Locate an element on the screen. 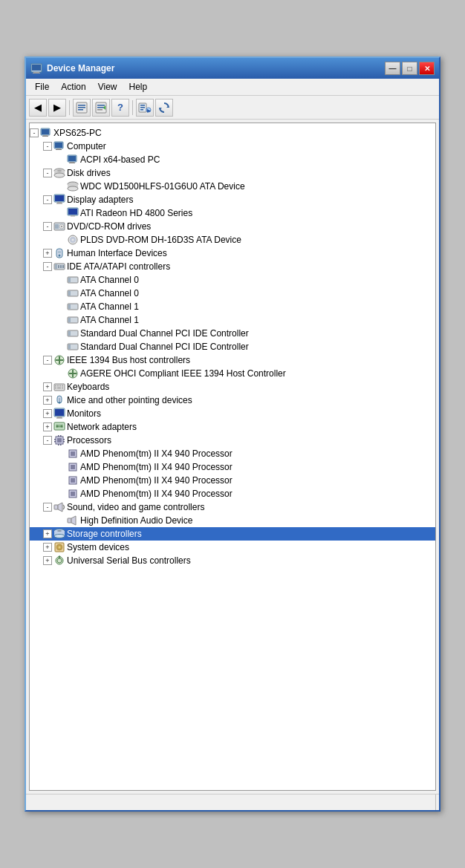 The height and width of the screenshot is (868, 465). tree-item-cpu4: AMD Phenom(tm) II X4 940 Processor is located at coordinates (232, 494).